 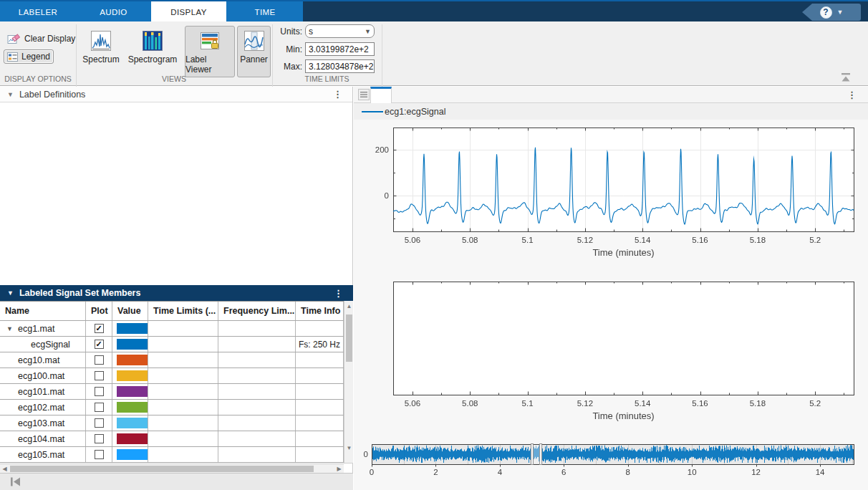 What do you see at coordinates (176, 293) in the screenshot?
I see `labeled-signal-set-members-header: ▼ Labeled Signal Set Members ⋮` at bounding box center [176, 293].